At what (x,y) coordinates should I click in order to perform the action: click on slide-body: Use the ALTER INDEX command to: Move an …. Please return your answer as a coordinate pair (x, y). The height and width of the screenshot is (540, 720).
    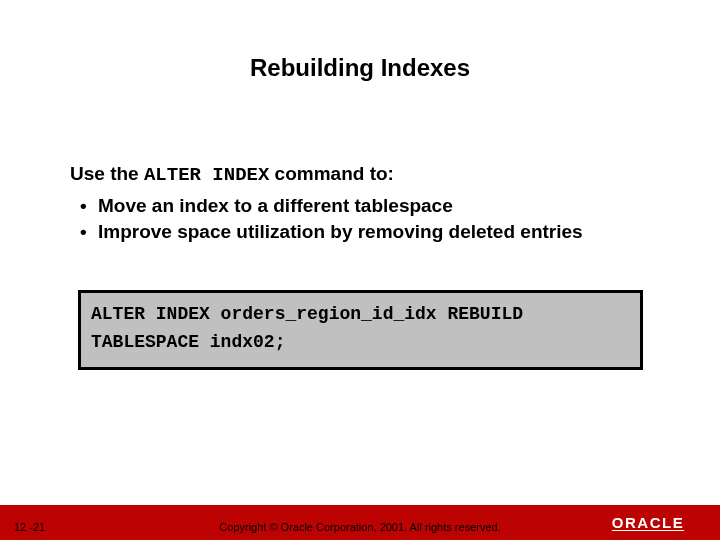
    Looking at the image, I should click on (365, 204).